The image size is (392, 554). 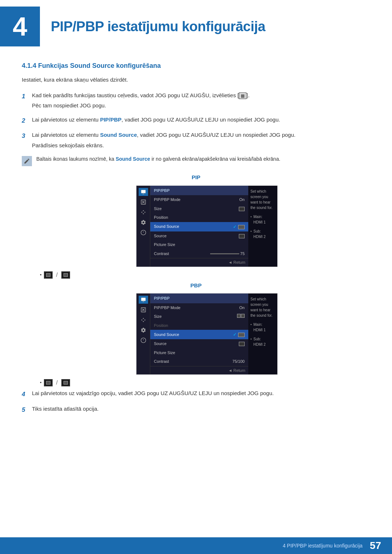 I want to click on pbp-row-source-label: Source, so click(x=196, y=344).